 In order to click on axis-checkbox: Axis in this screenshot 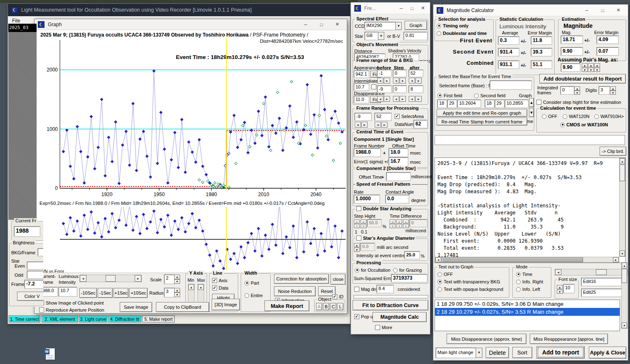, I will do `click(220, 280)`.